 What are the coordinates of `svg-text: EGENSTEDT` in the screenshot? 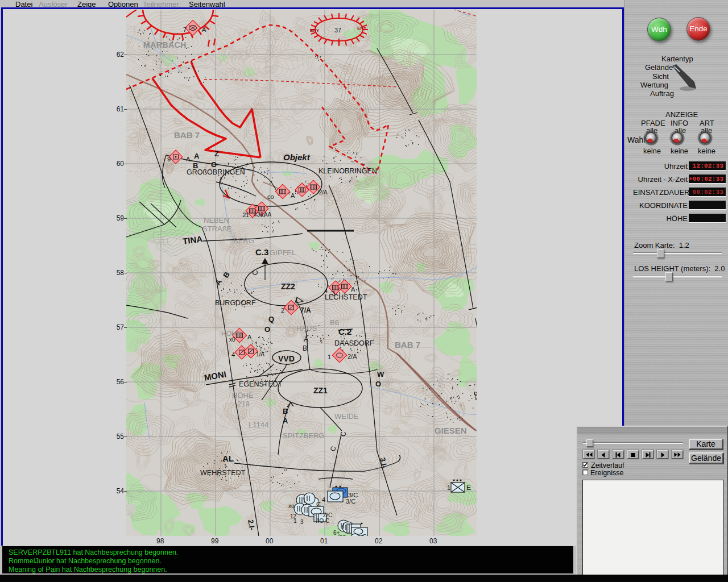 It's located at (260, 384).